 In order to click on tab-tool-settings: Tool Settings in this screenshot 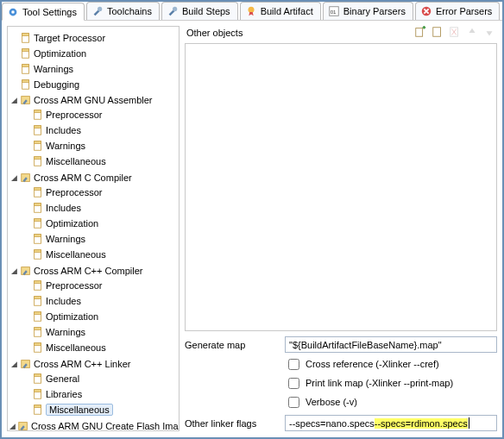, I will do `click(43, 12)`.